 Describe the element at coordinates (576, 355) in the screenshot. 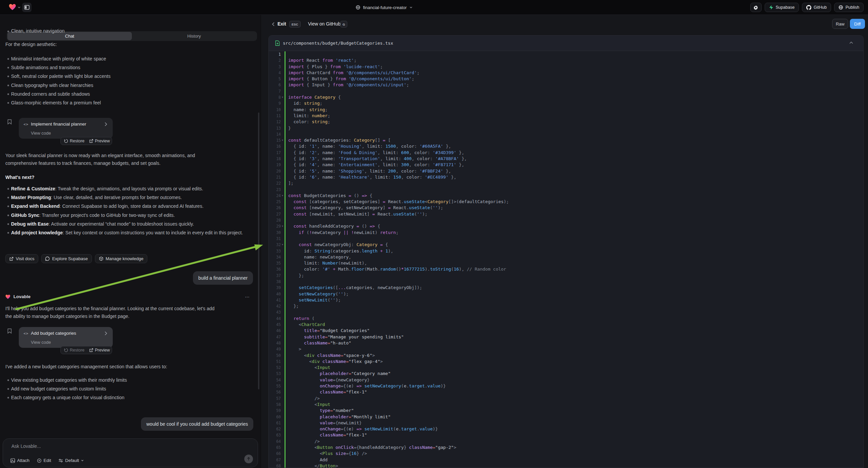

I see `code-line: <div className="space-y-6">` at that location.